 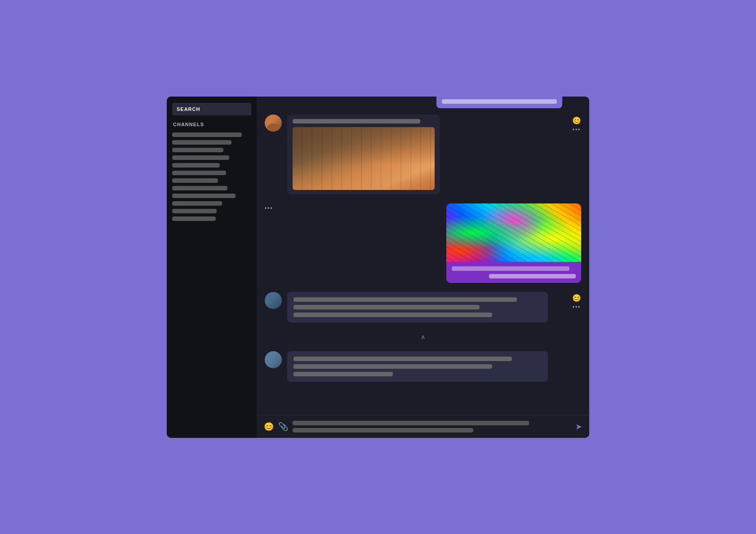 I want to click on message-row, so click(x=423, y=366).